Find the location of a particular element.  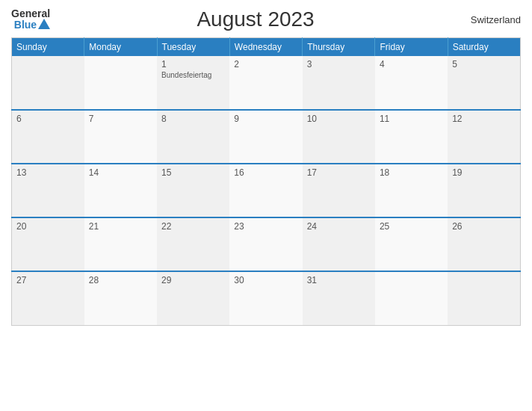

day-number: 26 is located at coordinates (484, 226).